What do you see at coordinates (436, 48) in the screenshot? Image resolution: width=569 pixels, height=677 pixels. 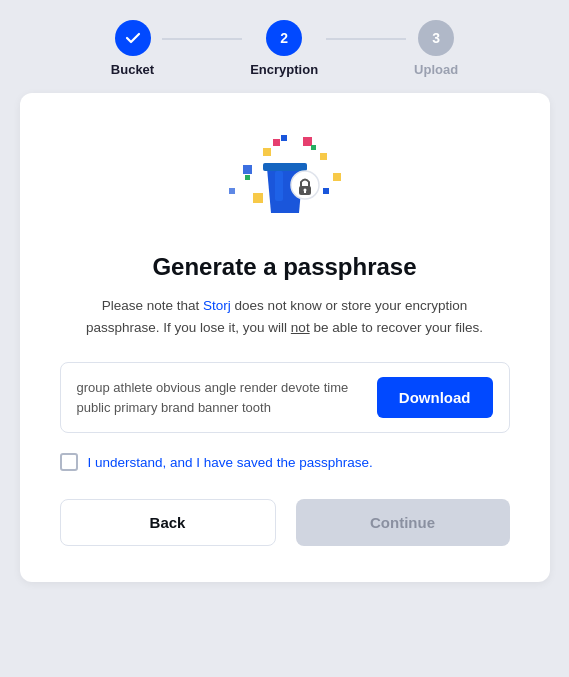 I see `step-upload: 3 Upload` at bounding box center [436, 48].